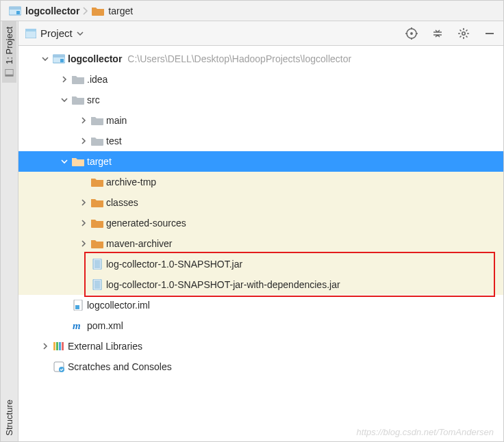 The image size is (504, 442). I want to click on tree-item-label: Scratches and Consoles, so click(120, 367).